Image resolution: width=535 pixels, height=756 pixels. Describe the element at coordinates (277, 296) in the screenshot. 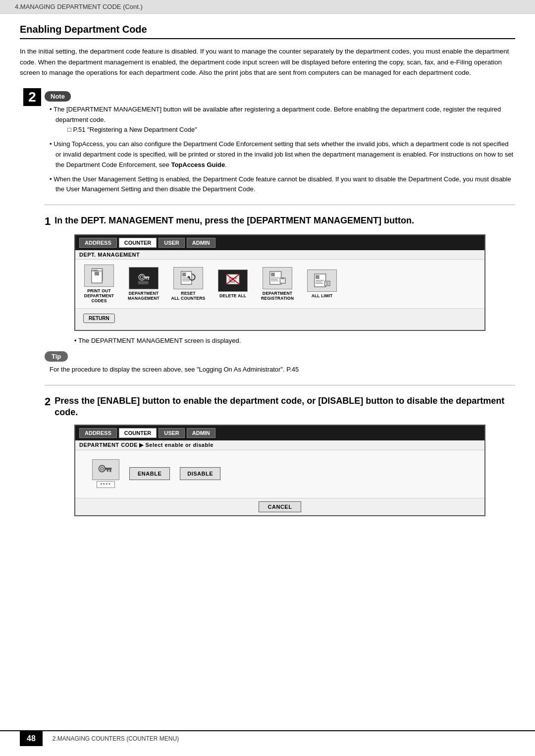

I see `icon-dept-reg-label: DEPARTMENTREGISTRATION` at that location.